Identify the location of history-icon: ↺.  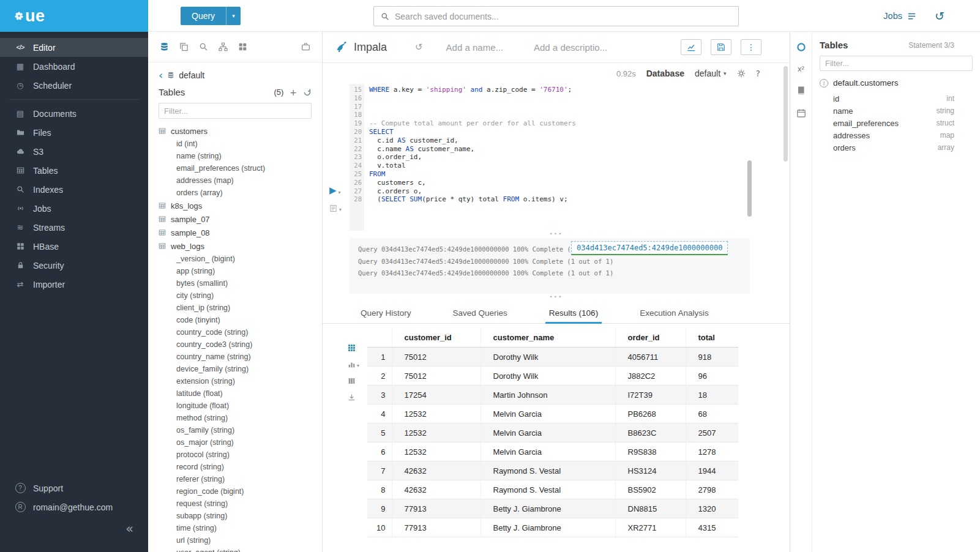
(940, 16).